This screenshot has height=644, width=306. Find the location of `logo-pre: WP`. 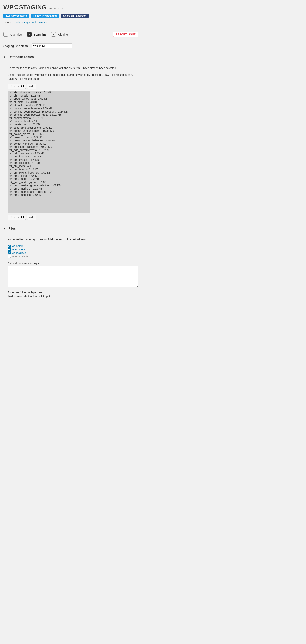

logo-pre: WP is located at coordinates (9, 8).